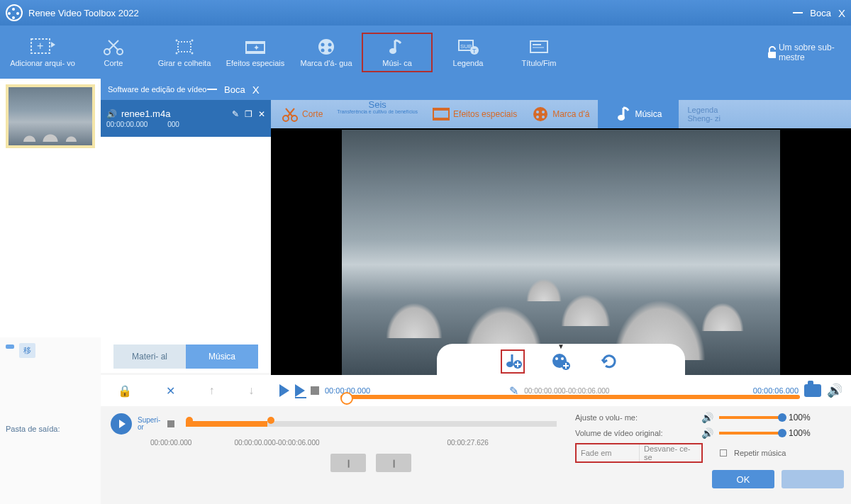 This screenshot has height=504, width=851. Describe the element at coordinates (150, 424) in the screenshot. I see `superior-label: Superi- or` at that location.